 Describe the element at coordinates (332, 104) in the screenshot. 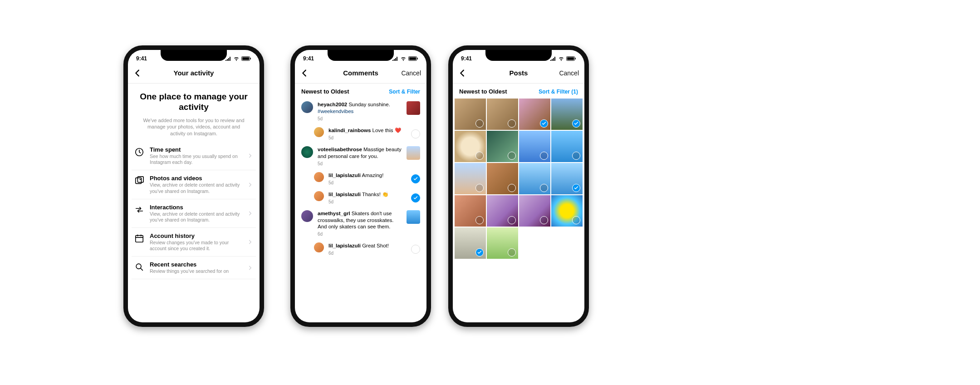

I see `comment-username: heyach2002` at that location.